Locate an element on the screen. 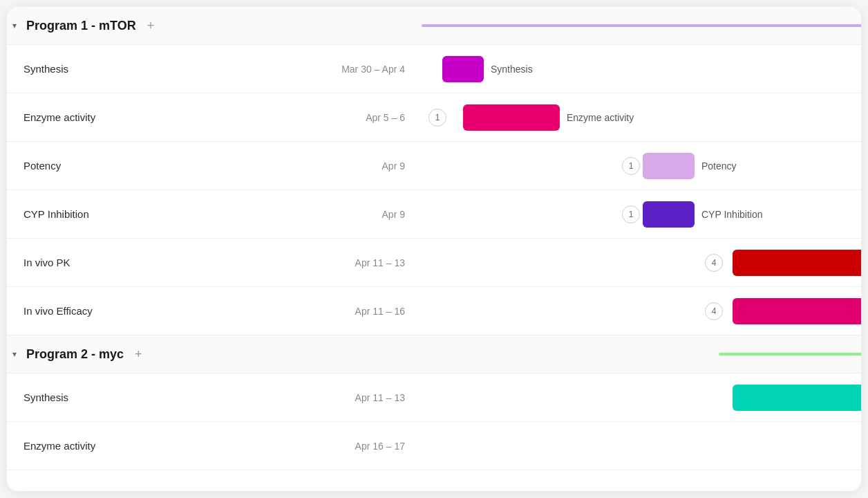 This screenshot has height=498, width=868. task-row-0-4: In vivo PK Apr 11 – 13 is located at coordinates (214, 263).